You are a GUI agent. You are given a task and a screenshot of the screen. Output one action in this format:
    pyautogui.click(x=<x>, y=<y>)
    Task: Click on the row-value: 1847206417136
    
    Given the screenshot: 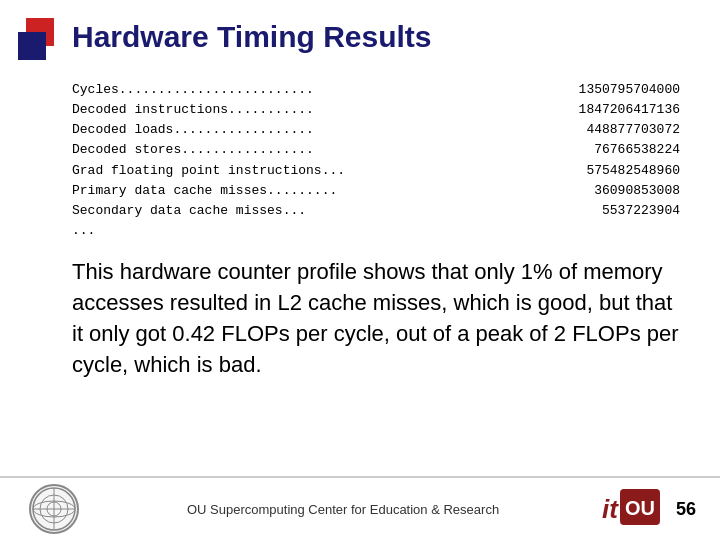 What is the action you would take?
    pyautogui.click(x=626, y=110)
    